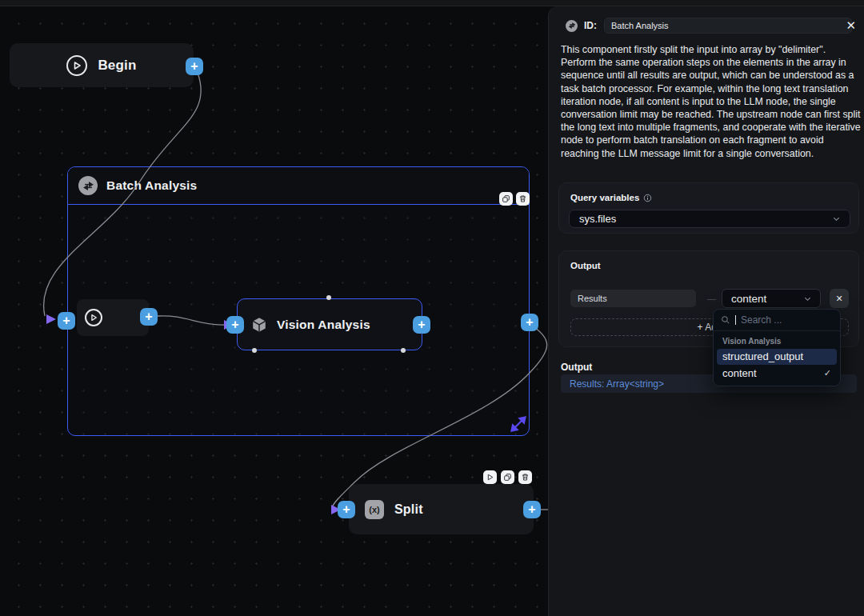 The width and height of the screenshot is (864, 616). What do you see at coordinates (706, 26) in the screenshot?
I see `panel-header: ID: ✕` at bounding box center [706, 26].